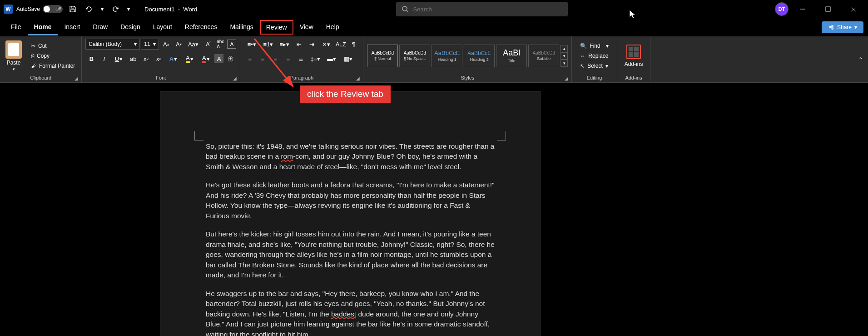 The width and height of the screenshot is (868, 336). I want to click on addins-button: Add-ins, so click(634, 56).